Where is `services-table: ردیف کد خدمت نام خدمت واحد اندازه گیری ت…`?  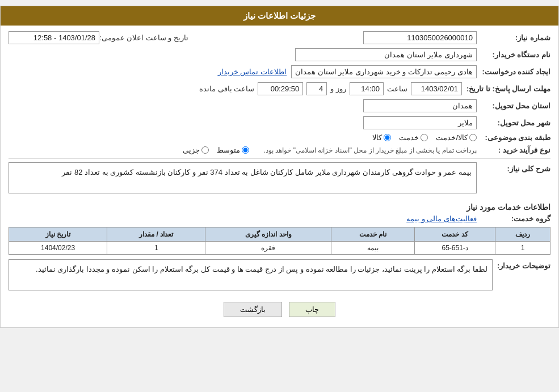 services-table: ردیف کد خدمت نام خدمت واحد اندازه گیری ت… is located at coordinates (279, 241).